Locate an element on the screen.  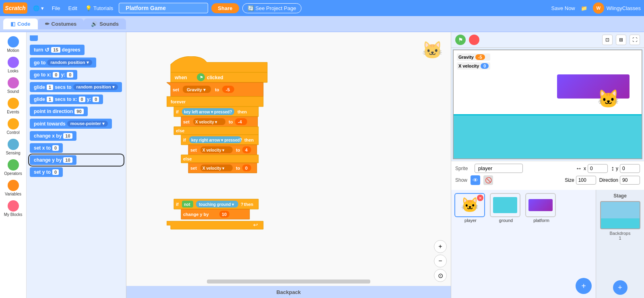
block-turn: turn ↺ 15 degrees is located at coordinates (57, 50).